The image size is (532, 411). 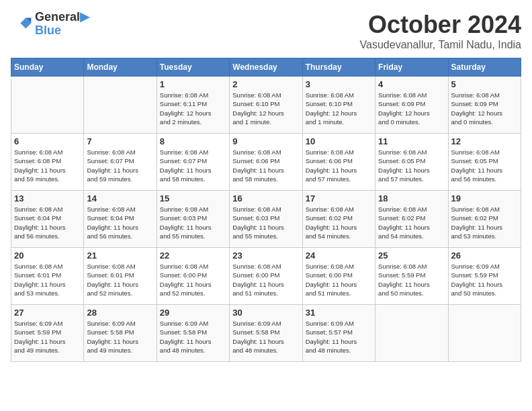 What do you see at coordinates (441, 25) in the screenshot?
I see `month-title: October 2024` at bounding box center [441, 25].